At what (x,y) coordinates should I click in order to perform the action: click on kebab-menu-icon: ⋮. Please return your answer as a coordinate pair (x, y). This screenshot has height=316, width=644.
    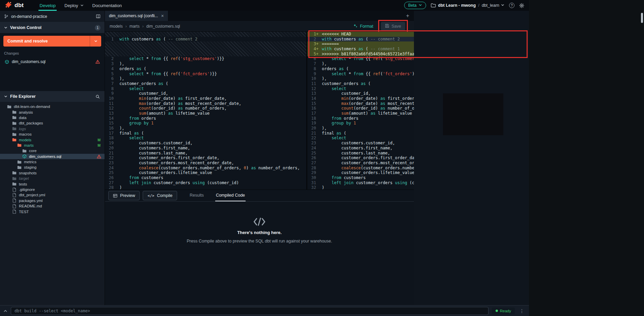
    Looking at the image, I should click on (522, 311).